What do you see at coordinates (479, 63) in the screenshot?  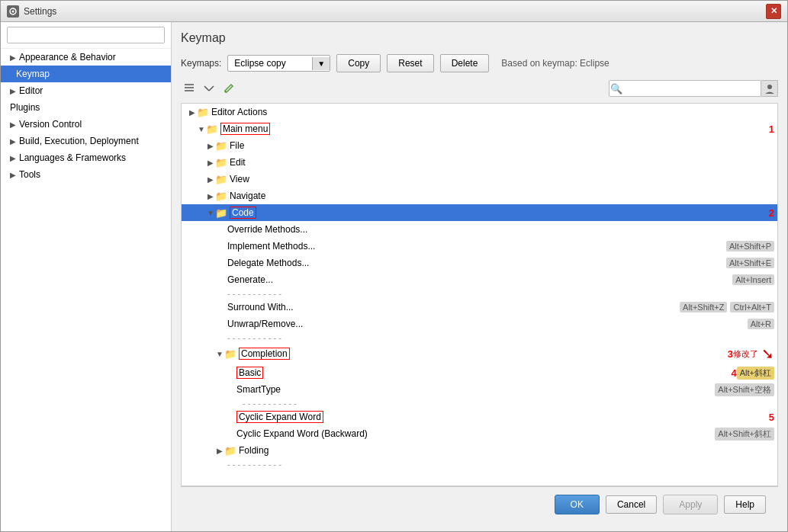 I see `keymap-bar: Keymaps: Eclipse copy ▼ Copy Reset Delet…` at bounding box center [479, 63].